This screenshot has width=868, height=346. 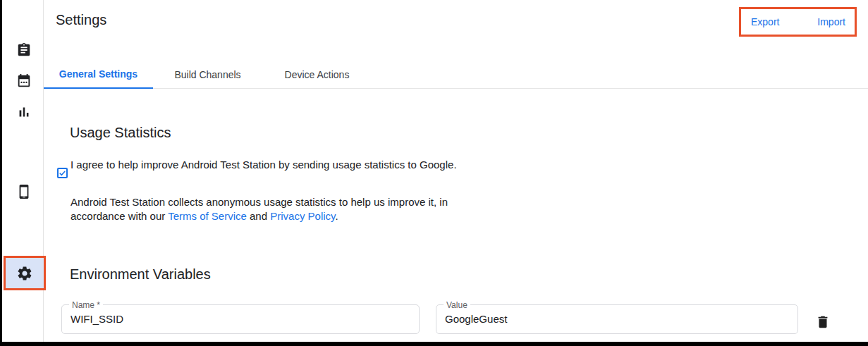 I want to click on usage-stats-checkbox, so click(x=62, y=173).